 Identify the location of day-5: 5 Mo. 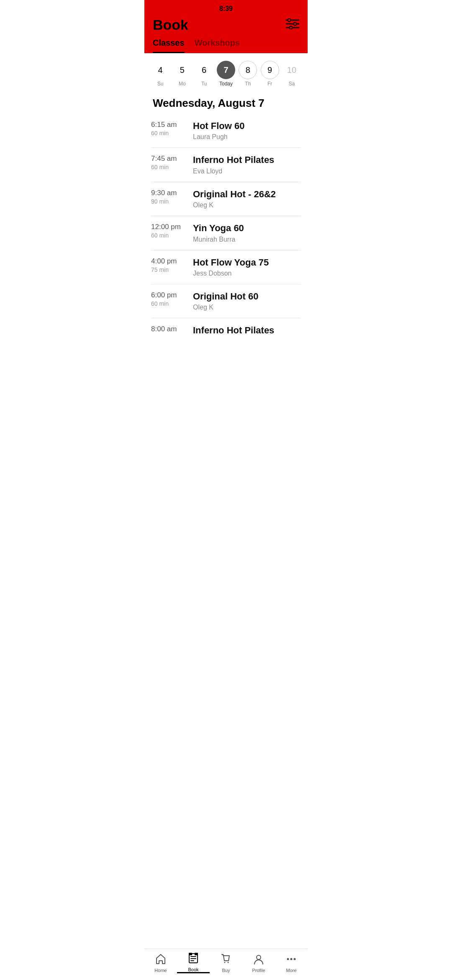
(182, 74).